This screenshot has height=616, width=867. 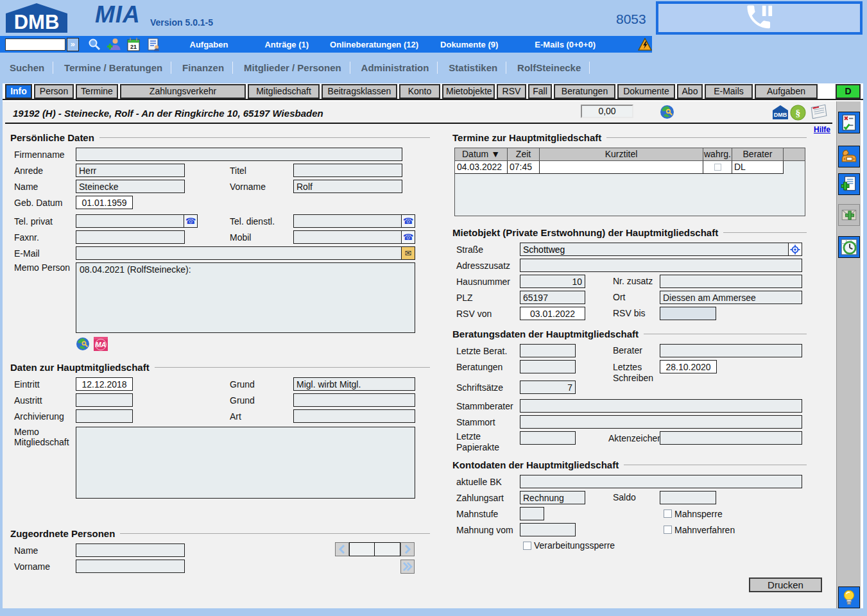 I want to click on tab-mietobjekte: Mietobjekte, so click(x=468, y=91).